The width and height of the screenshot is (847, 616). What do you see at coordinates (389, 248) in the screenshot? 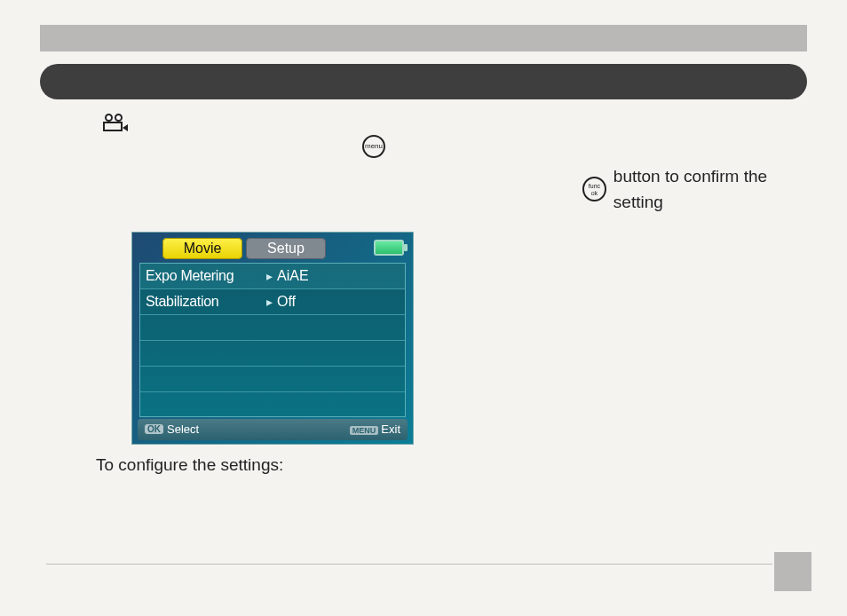
I see `battery-icon` at bounding box center [389, 248].